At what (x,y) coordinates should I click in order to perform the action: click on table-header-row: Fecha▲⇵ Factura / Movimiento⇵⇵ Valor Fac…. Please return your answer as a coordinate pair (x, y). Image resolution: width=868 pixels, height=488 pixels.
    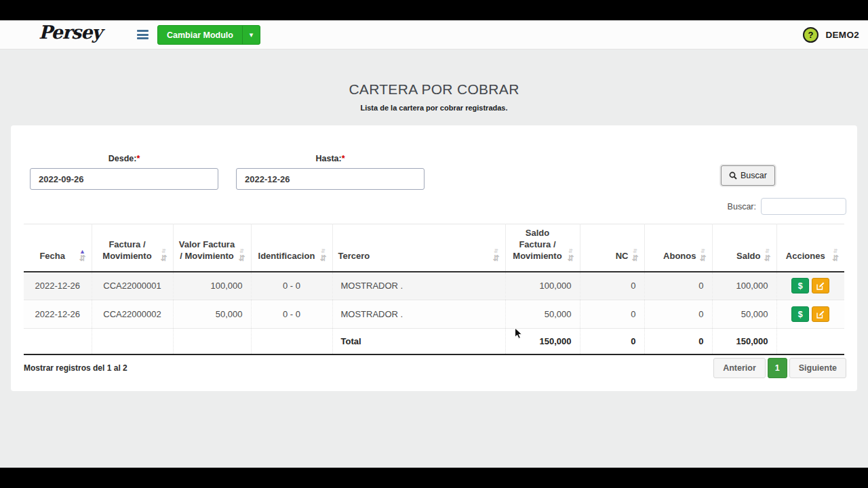
    Looking at the image, I should click on (434, 248).